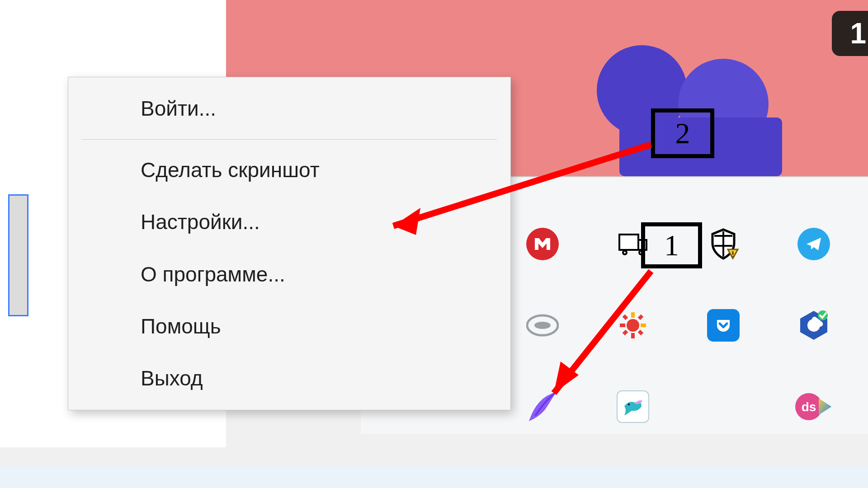 The height and width of the screenshot is (488, 868). What do you see at coordinates (542, 244) in the screenshot?
I see `tray-icon-mega` at bounding box center [542, 244].